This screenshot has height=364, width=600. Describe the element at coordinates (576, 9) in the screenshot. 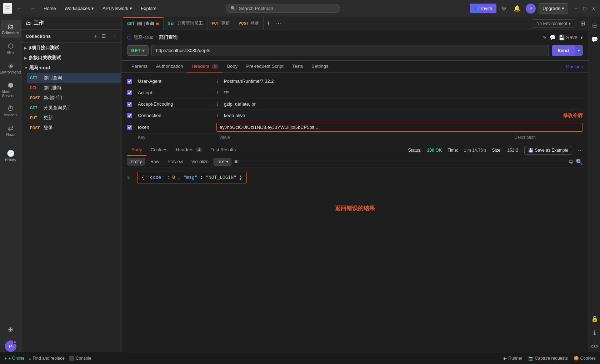

I see `minimize-button: −` at that location.